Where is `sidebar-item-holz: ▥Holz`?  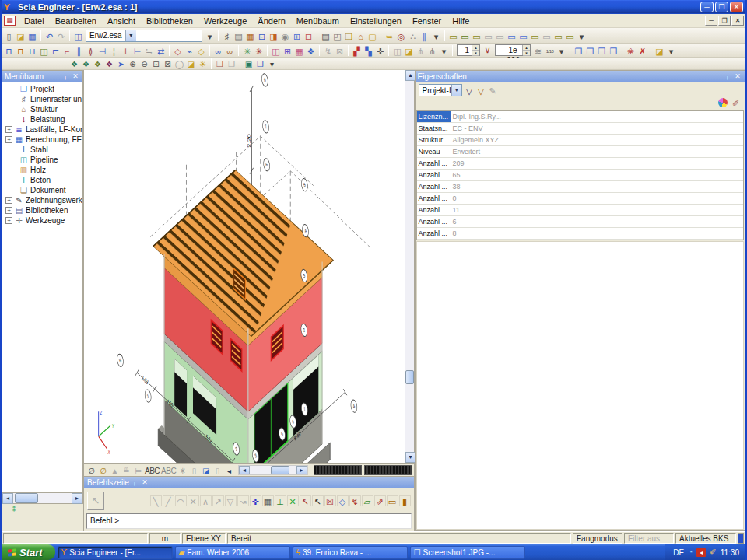
sidebar-item-holz: ▥Holz is located at coordinates (44, 170).